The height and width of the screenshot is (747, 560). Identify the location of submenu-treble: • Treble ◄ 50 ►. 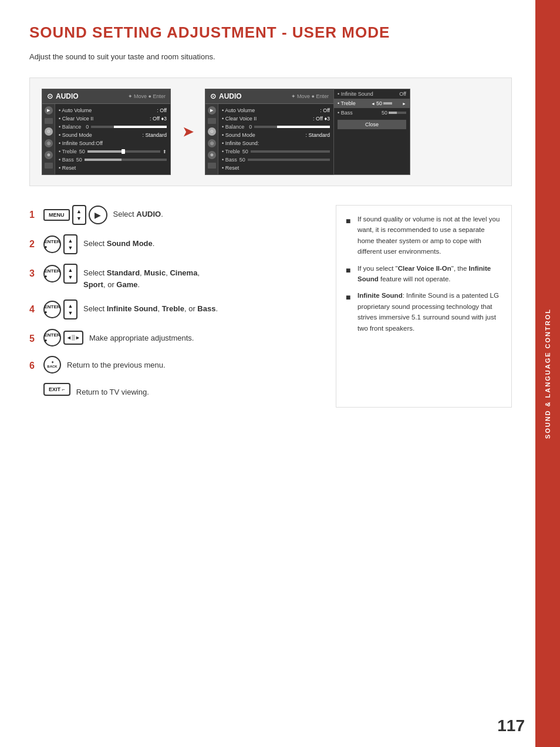
(372, 103).